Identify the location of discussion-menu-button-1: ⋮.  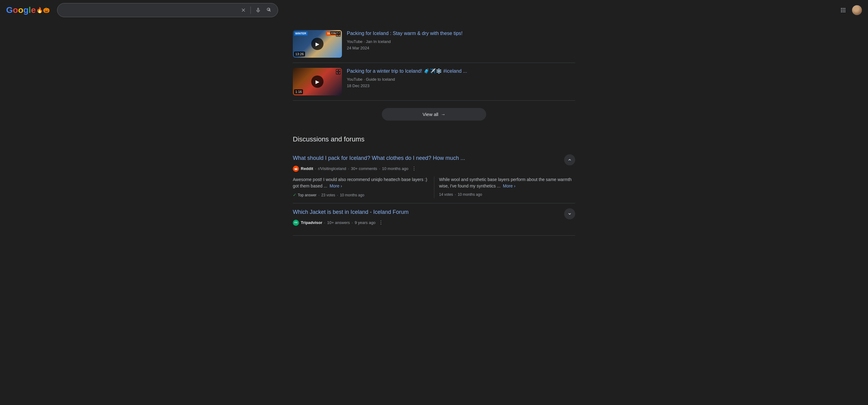
(414, 168).